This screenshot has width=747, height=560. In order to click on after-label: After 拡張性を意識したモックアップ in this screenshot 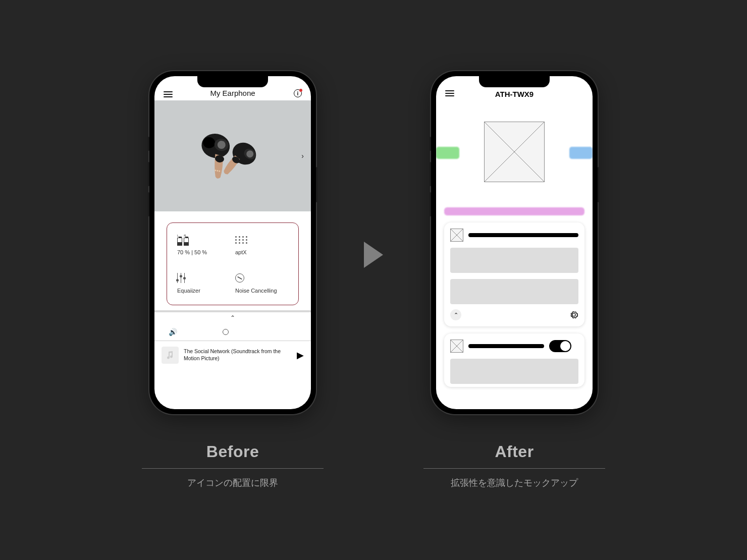, I will do `click(514, 466)`.